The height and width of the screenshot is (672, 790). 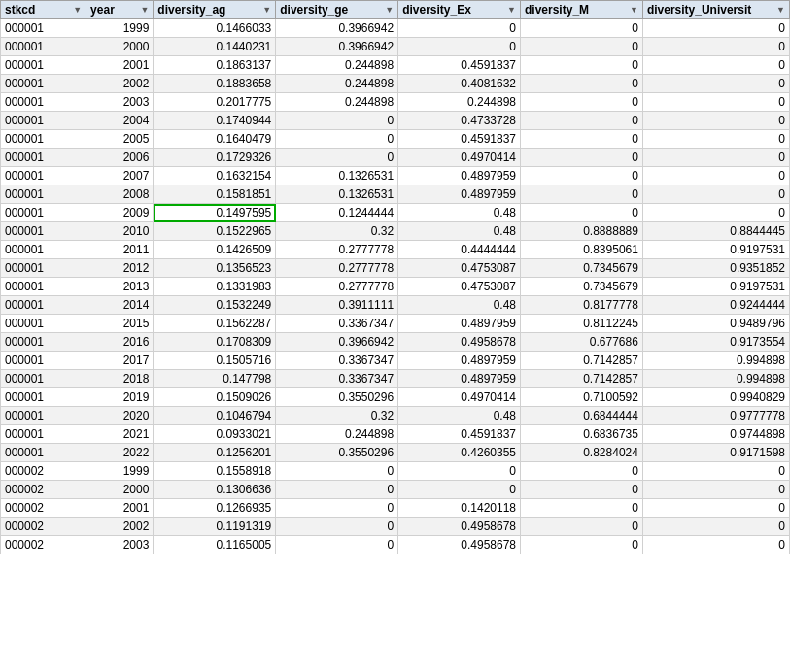 I want to click on cell-diversity_ag: 0.1466033, so click(x=215, y=29).